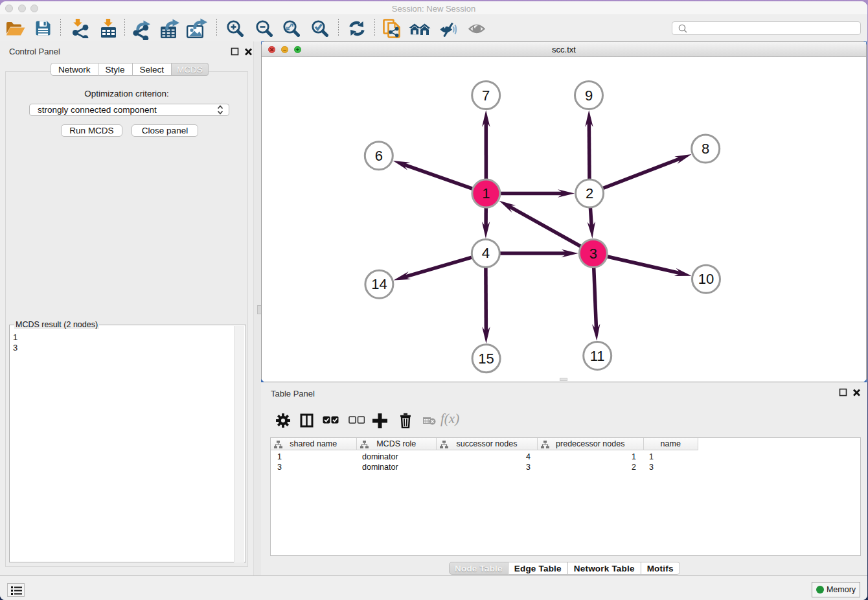 The width and height of the screenshot is (868, 600). What do you see at coordinates (589, 193) in the screenshot?
I see `svg-text: 2` at bounding box center [589, 193].